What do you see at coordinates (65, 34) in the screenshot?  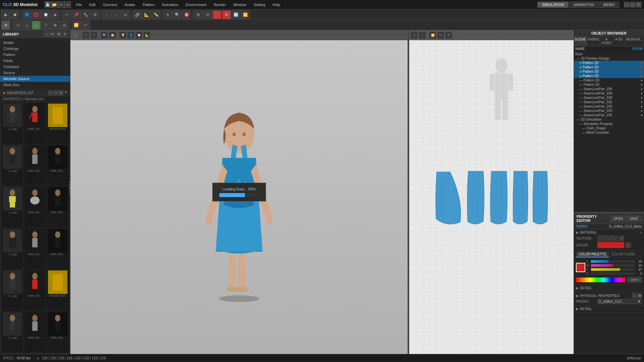 I see `sidebar-collapse-icon: ▼` at bounding box center [65, 34].